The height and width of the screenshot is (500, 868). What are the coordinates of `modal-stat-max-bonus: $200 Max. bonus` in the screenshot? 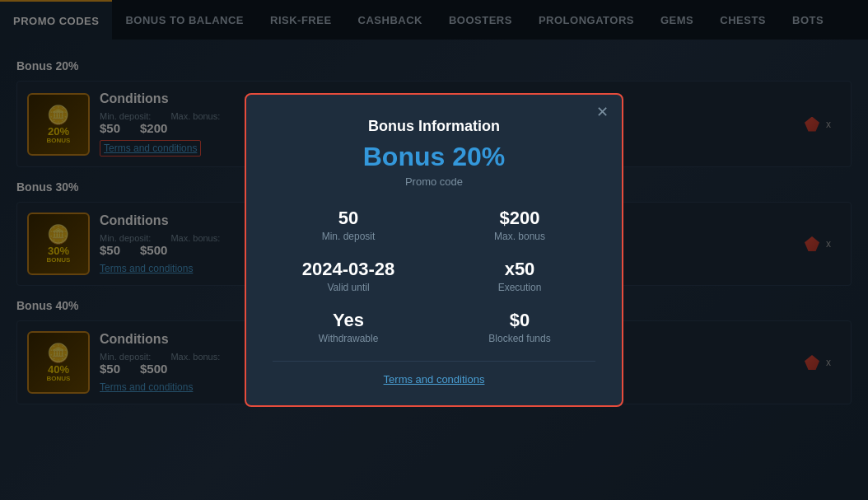 It's located at (520, 225).